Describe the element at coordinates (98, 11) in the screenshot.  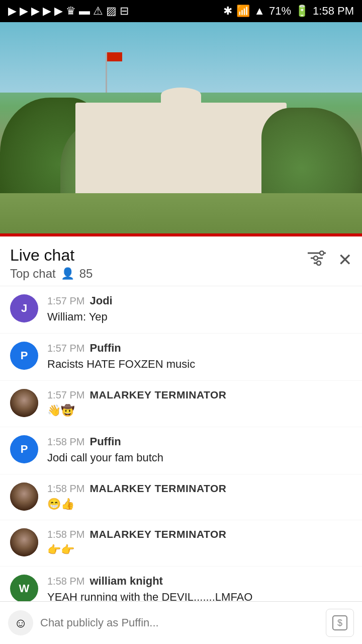
I see `warning-icon: ⚠` at that location.